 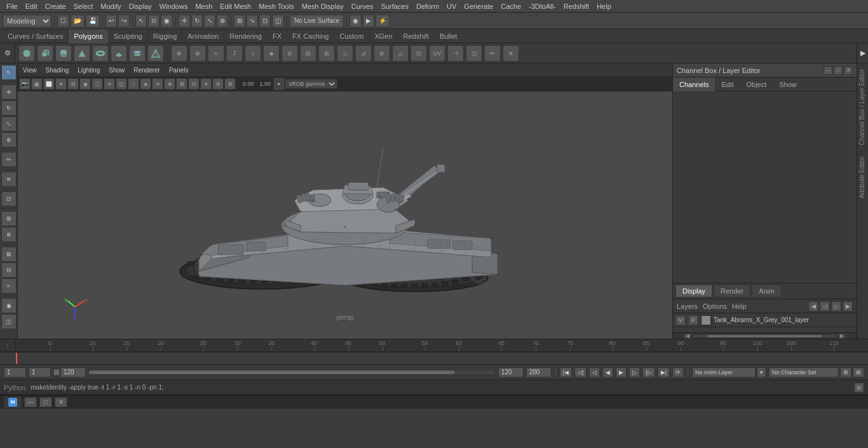 What do you see at coordinates (31, 402) in the screenshot?
I see `taskbar-minimize-btn: —` at bounding box center [31, 402].